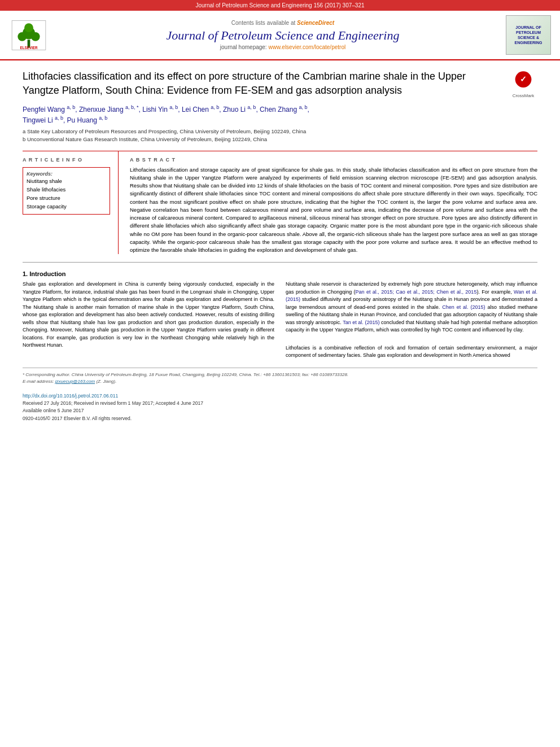 The height and width of the screenshot is (747, 560). I want to click on header-center: Contents lists available at ScienceDirec…, so click(283, 35).